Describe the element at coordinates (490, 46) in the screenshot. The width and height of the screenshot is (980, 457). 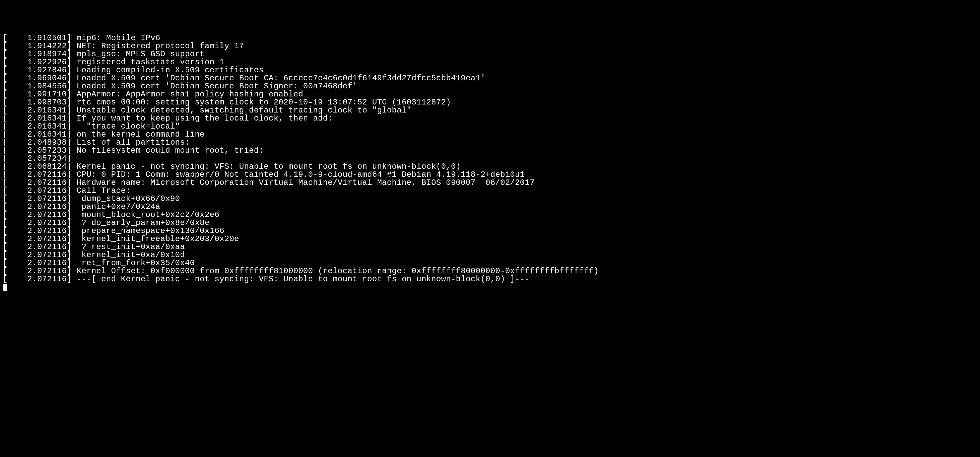
I see `log-line: [ 1.914222] NET: Registered protocol fam…` at that location.